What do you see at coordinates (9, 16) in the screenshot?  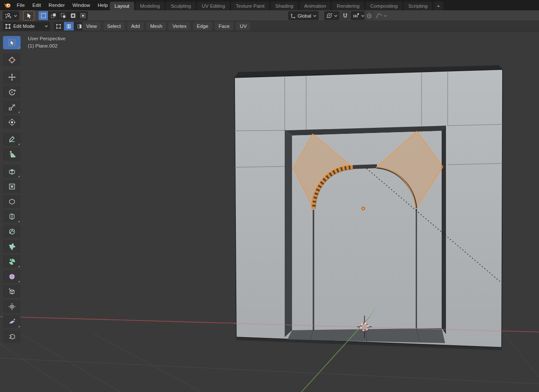 I see `viewport-editor-icon` at bounding box center [9, 16].